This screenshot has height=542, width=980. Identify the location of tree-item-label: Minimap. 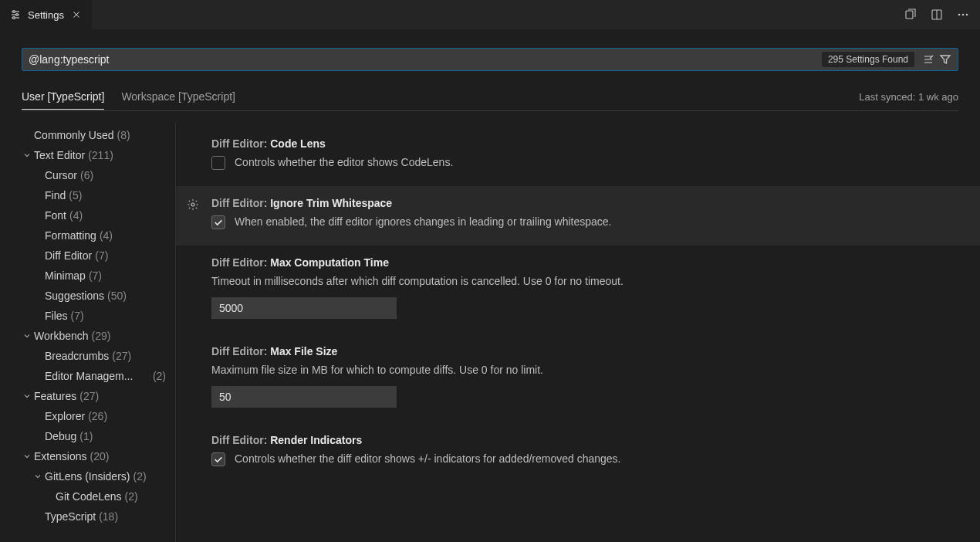
(65, 276).